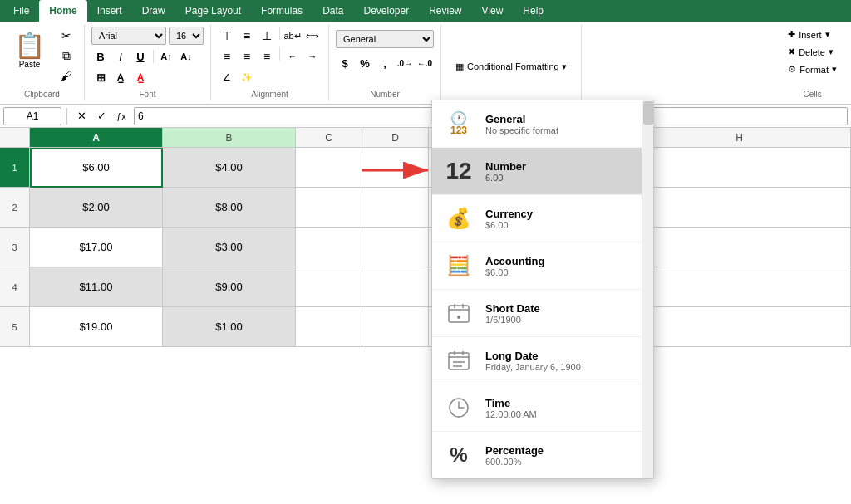 The image size is (851, 504). I want to click on col-header-a: A, so click(96, 138).